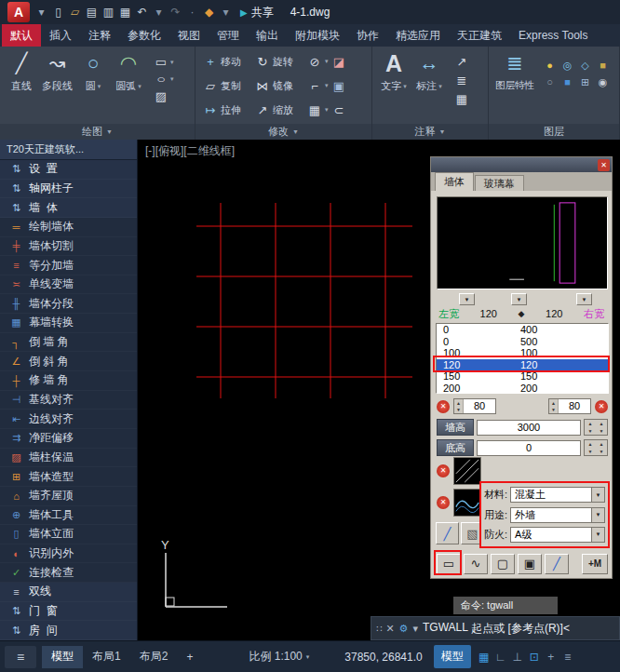  I want to click on layer-lock-icon: ■, so click(603, 65).